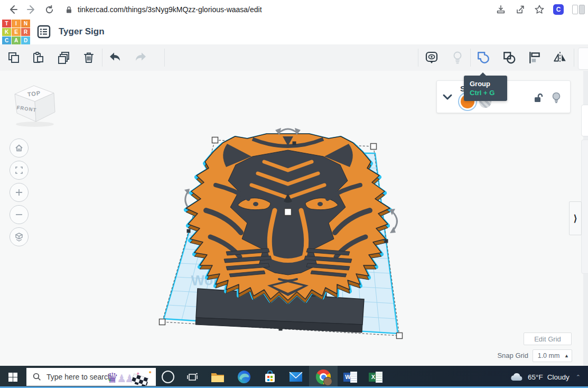  Describe the element at coordinates (89, 58) in the screenshot. I see `delete-button` at that location.